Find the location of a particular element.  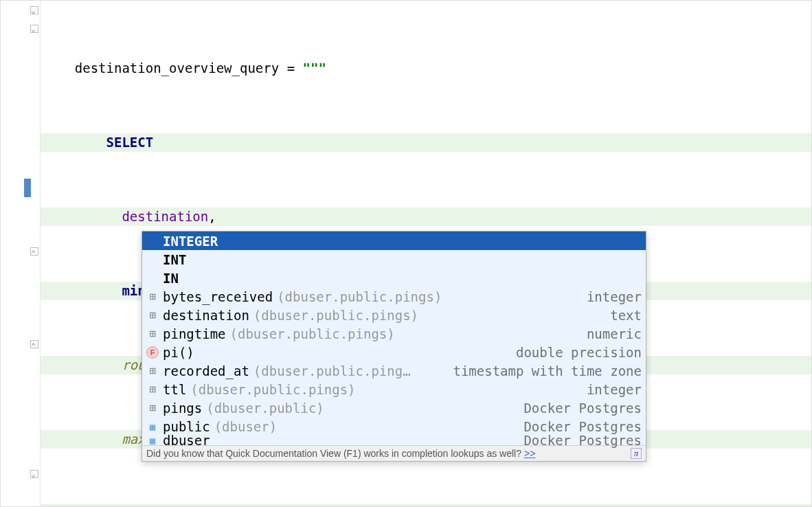

autocomplete-item: ⊞pingtime (dbuser.public.pings)numeric is located at coordinates (394, 334).